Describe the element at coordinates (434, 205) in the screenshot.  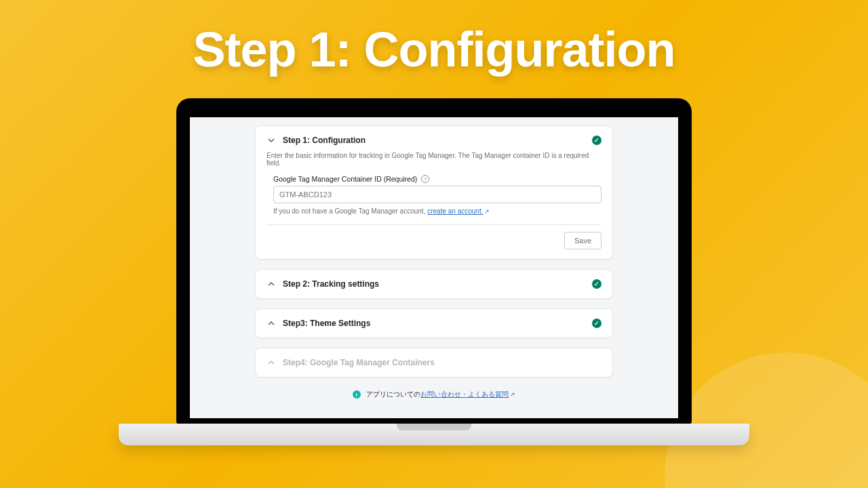
I see `card-step1-body: Enter the basic information for tracking…` at that location.